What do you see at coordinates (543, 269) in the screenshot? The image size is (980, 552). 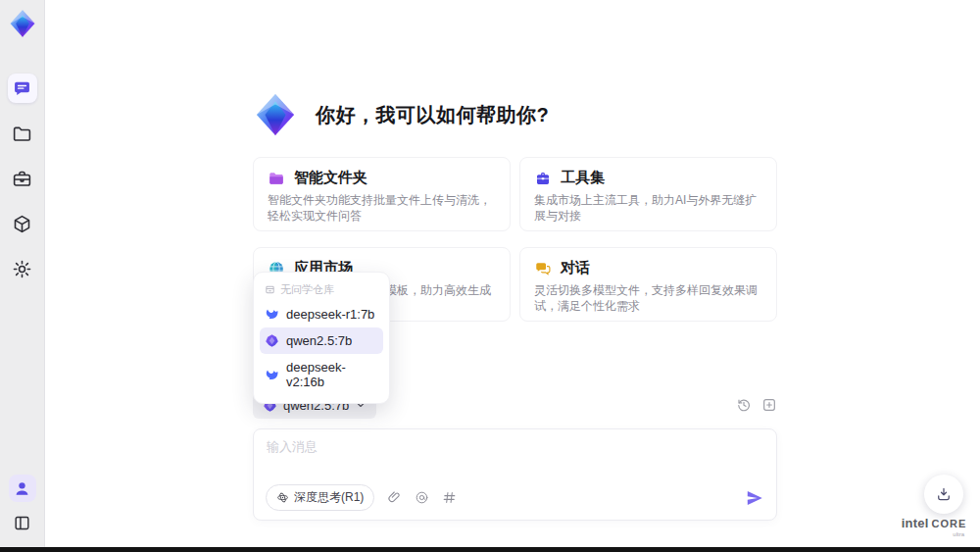 I see `dialog-icon` at bounding box center [543, 269].